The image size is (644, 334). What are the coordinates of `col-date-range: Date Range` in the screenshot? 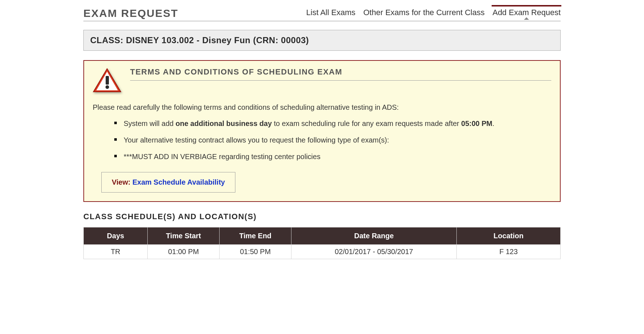 It's located at (374, 236).